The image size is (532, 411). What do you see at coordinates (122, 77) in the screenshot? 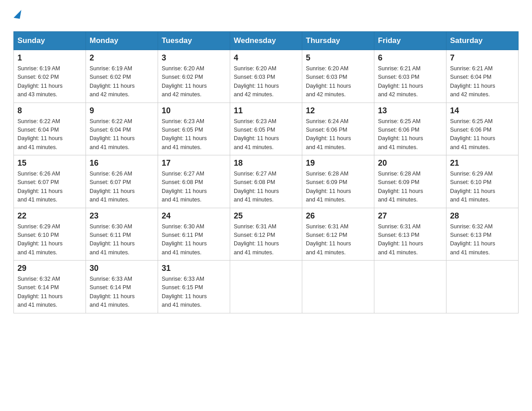
I see `calendar-day-cell: 2Sunrise: 6:19 AMSunset: 6:02 PMDaylight…` at bounding box center [122, 77].